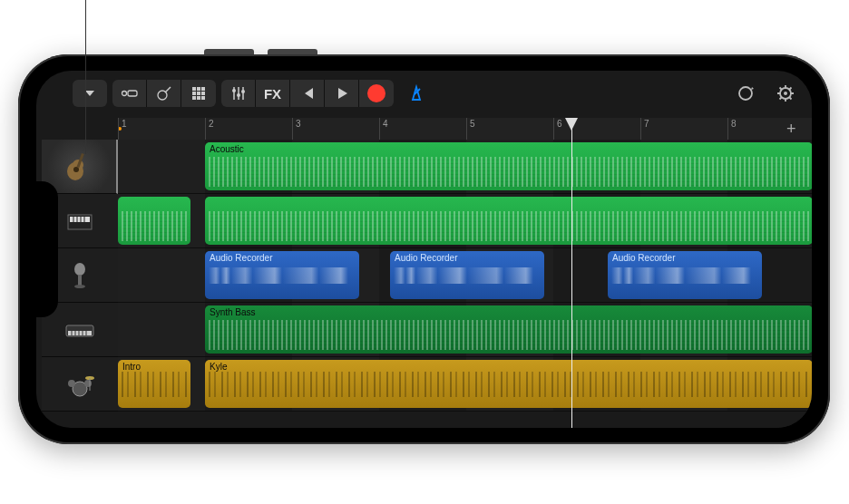 Image resolution: width=849 pixels, height=504 pixels. What do you see at coordinates (47, 249) in the screenshot?
I see `device-notch` at bounding box center [47, 249].